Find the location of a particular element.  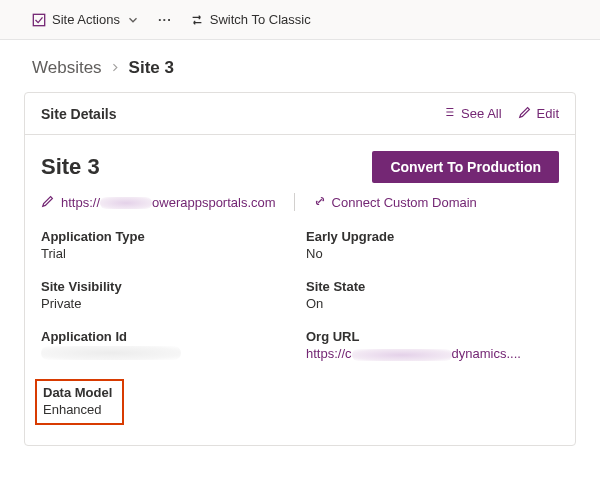

switch-classic-button: Switch To Classic is located at coordinates (250, 20).